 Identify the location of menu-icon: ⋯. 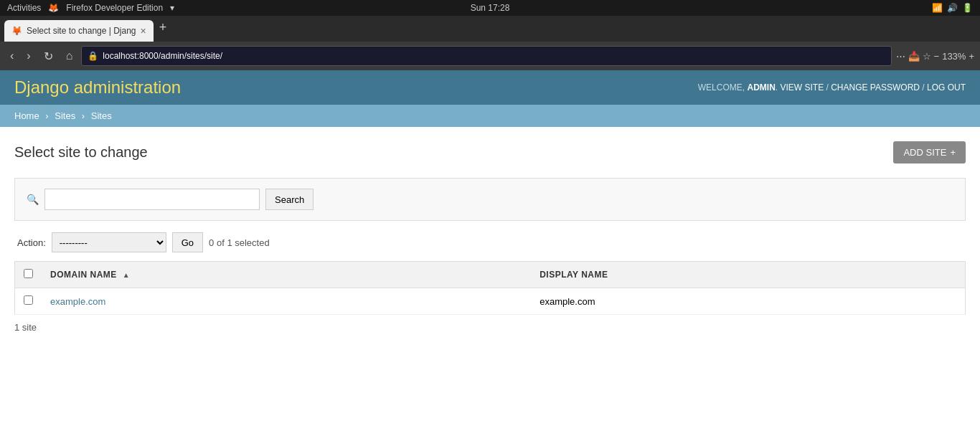
(901, 56).